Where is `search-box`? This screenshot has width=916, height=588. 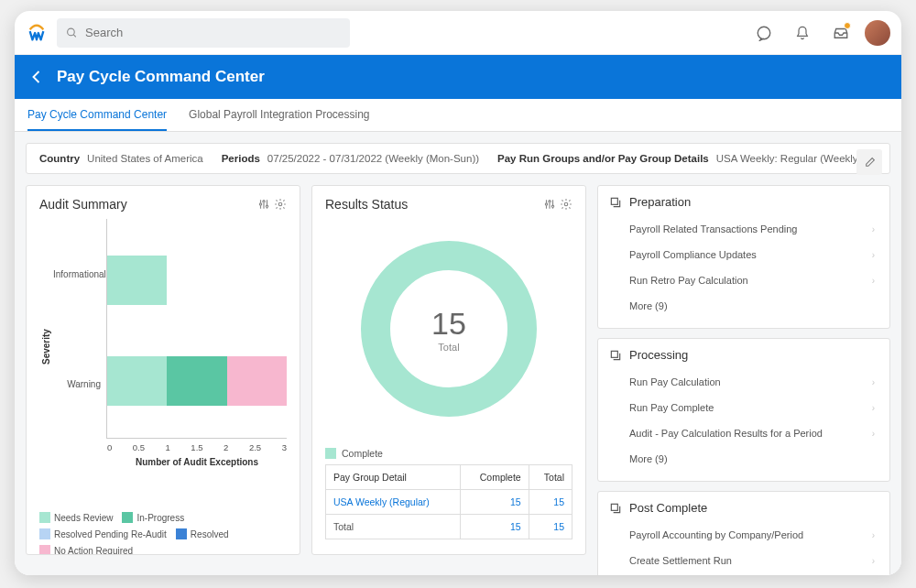
search-box is located at coordinates (203, 33).